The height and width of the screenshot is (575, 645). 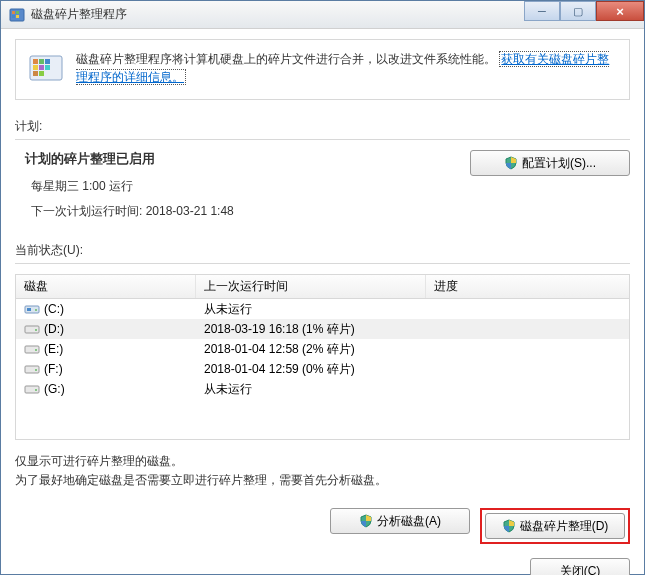 What do you see at coordinates (542, 11) in the screenshot?
I see `minimize-button: ─` at bounding box center [542, 11].